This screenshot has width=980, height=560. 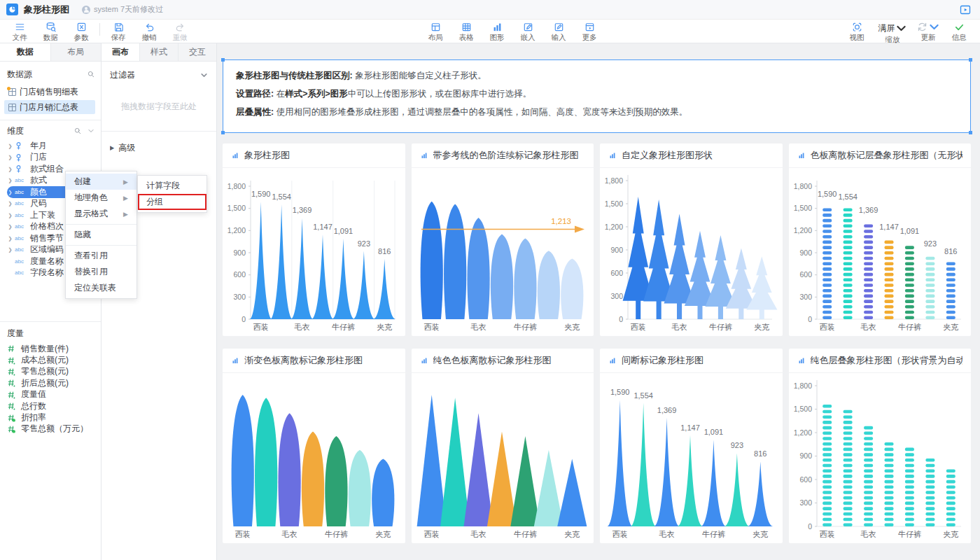 What do you see at coordinates (596, 112) in the screenshot?
I see `description-line: 层叠属性: 使用相同的图形堆叠形成柱形图，通过调整层叠中的各项属性，如间隔、高度…` at bounding box center [596, 112].